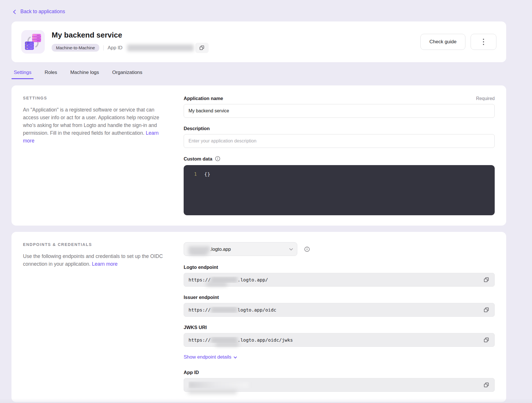 This screenshot has height=403, width=532. I want to click on page-title: My backend service, so click(130, 35).